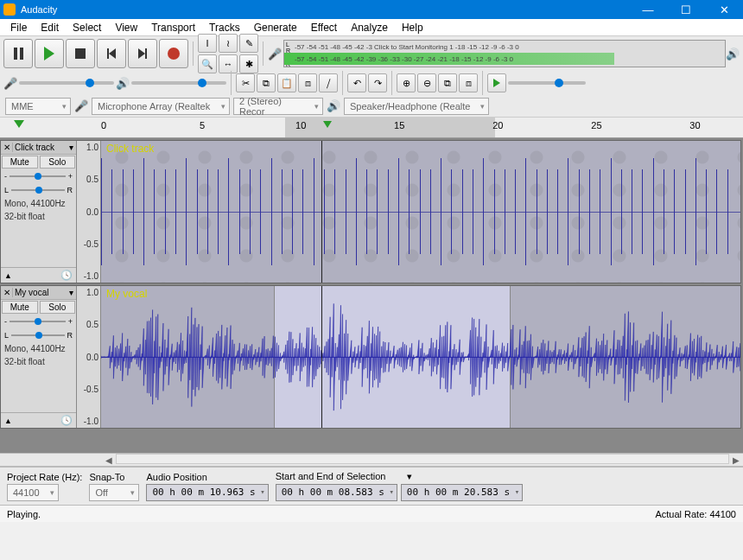 This screenshot has height=560, width=743. Describe the element at coordinates (228, 54) in the screenshot. I see `tools-grid: I ≀ ✎ 🔍 ↔ ✱` at that location.